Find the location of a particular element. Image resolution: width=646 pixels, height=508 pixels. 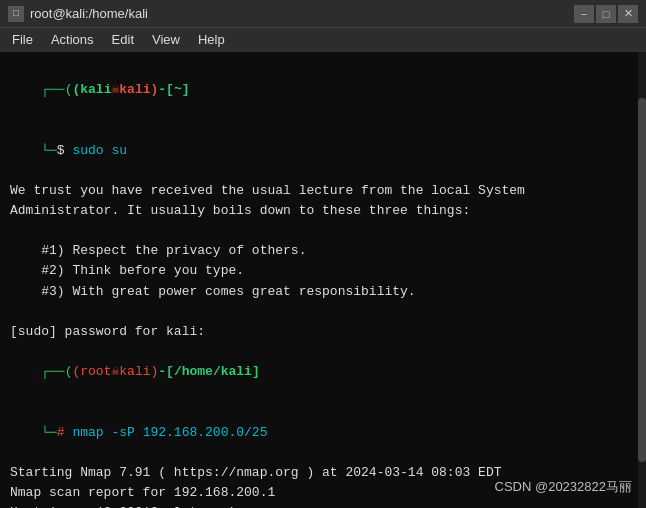

menu-actions: Actions is located at coordinates (72, 40).